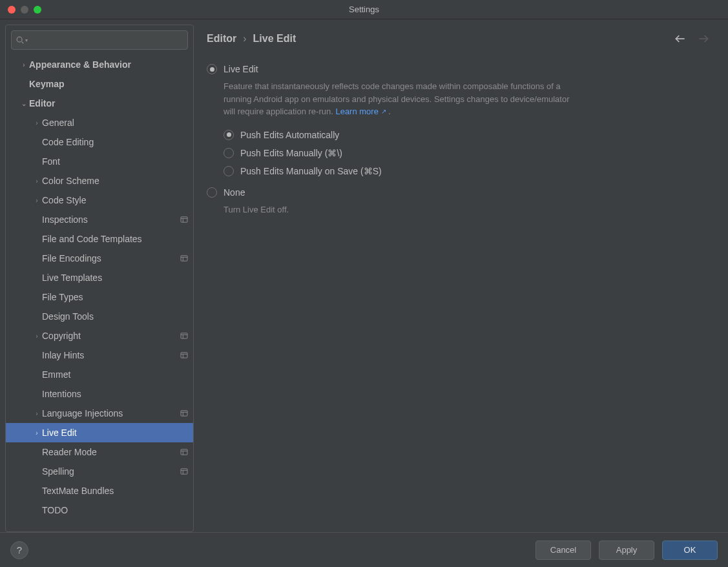 Image resolution: width=728 pixels, height=567 pixels. What do you see at coordinates (311, 171) in the screenshot?
I see `radio-label: Push Edits Manually on Save (⌘S)` at bounding box center [311, 171].